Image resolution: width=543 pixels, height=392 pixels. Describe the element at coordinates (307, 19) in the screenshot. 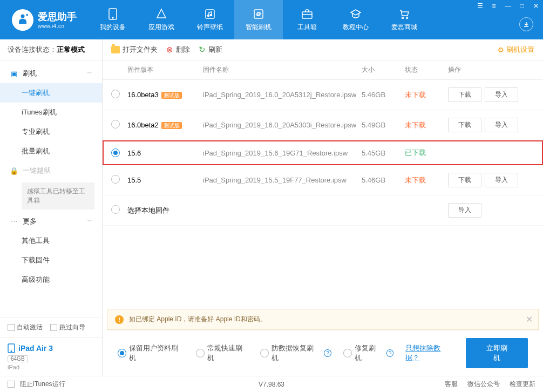

I see `nav-tools: 工具箱` at that location.